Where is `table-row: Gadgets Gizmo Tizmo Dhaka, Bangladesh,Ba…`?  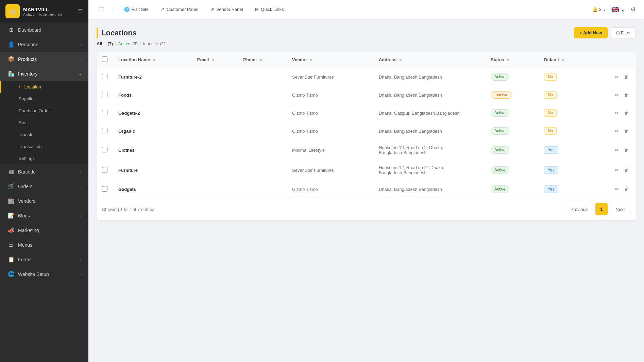
table-row: Gadgets Gizmo Tizmo Dhaka, Bangladesh,Ba… is located at coordinates (366, 189).